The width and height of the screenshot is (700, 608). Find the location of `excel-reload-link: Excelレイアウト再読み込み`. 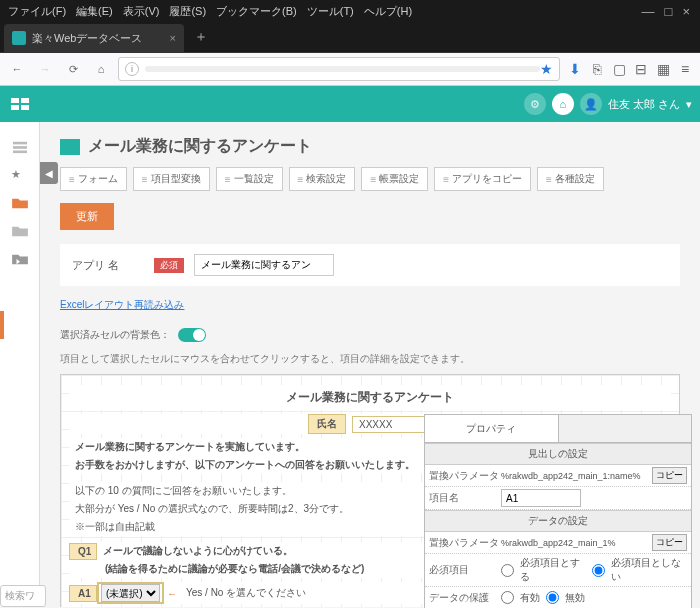

excel-reload-link: Excelレイアウト再読み込み is located at coordinates (122, 304).